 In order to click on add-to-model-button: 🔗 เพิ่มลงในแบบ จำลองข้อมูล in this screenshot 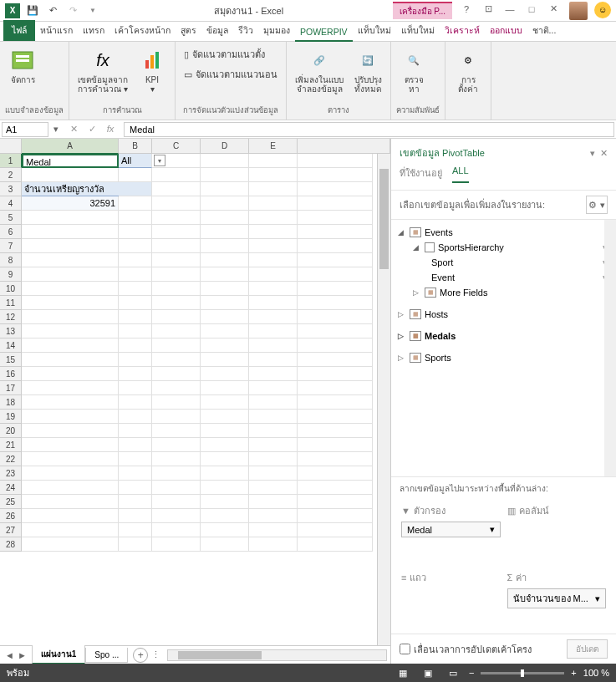, I will do `click(319, 70)`.